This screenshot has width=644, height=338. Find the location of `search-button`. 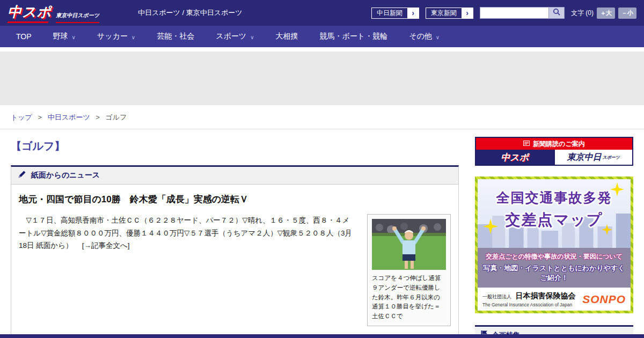

search-button is located at coordinates (557, 13).